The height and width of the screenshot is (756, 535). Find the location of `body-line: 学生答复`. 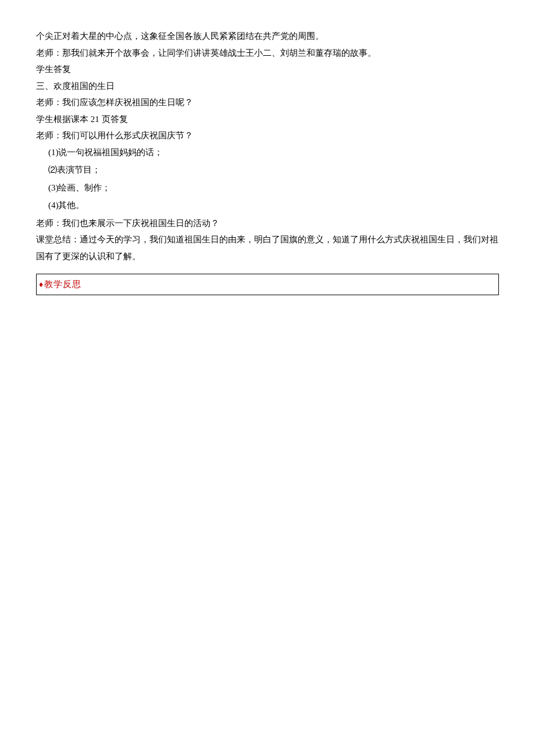

body-line: 学生答复 is located at coordinates (268, 70).